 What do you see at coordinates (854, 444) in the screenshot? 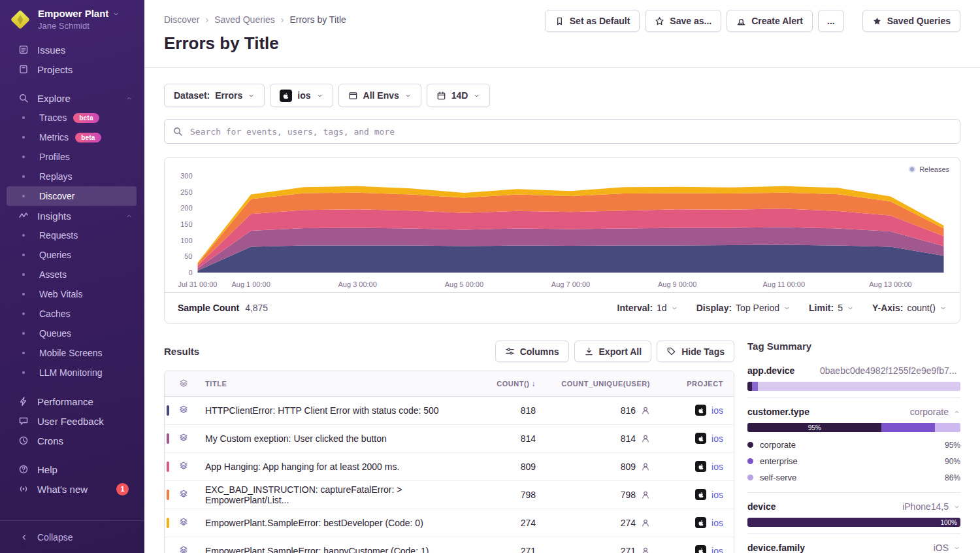
I see `tag-value-row: corporate95%` at bounding box center [854, 444].